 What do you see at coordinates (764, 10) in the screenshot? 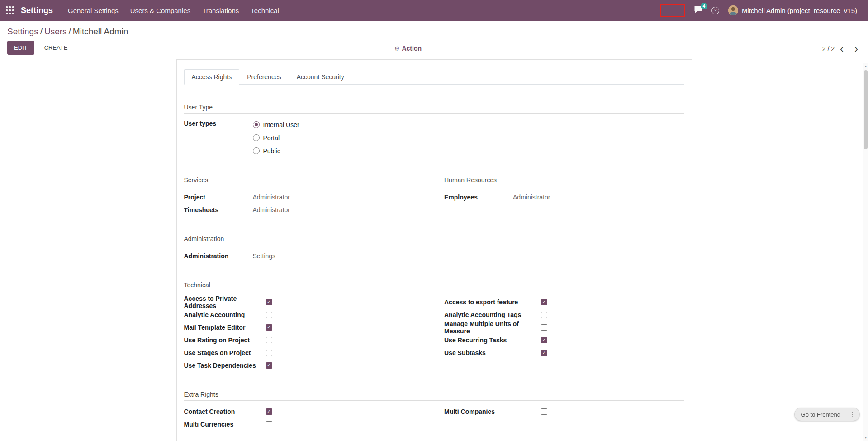
I see `systray: 4 ? Mitchell Admin (project_resource_v15…` at bounding box center [764, 10].